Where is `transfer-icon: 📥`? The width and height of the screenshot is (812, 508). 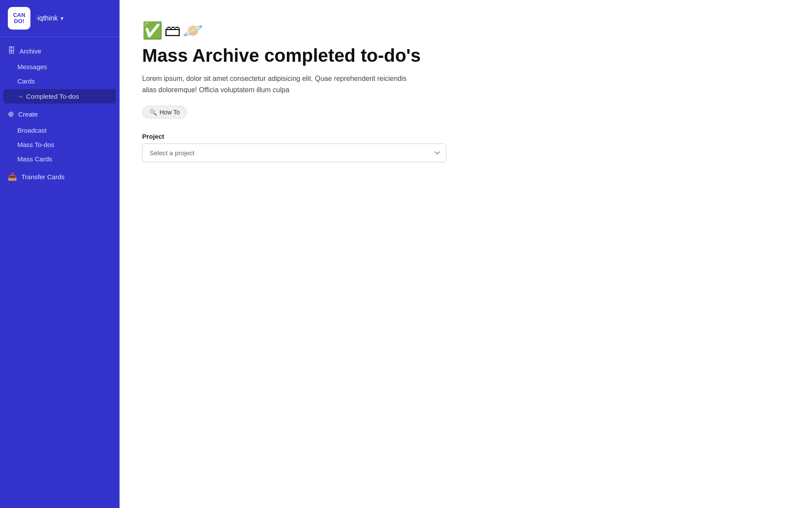
transfer-icon: 📥 is located at coordinates (12, 177).